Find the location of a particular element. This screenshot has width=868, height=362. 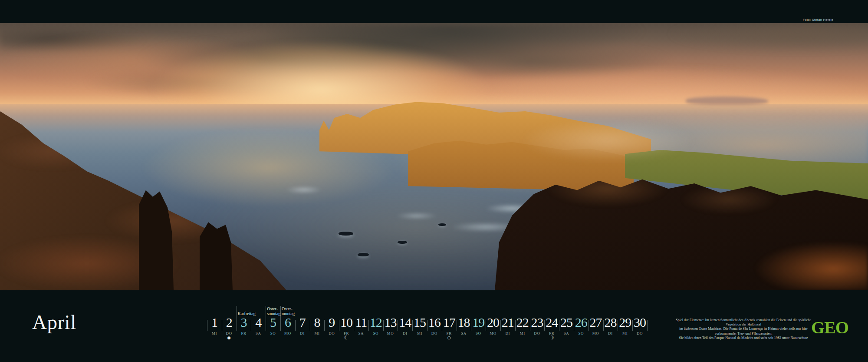

calendar-day: 12SO is located at coordinates (376, 324).